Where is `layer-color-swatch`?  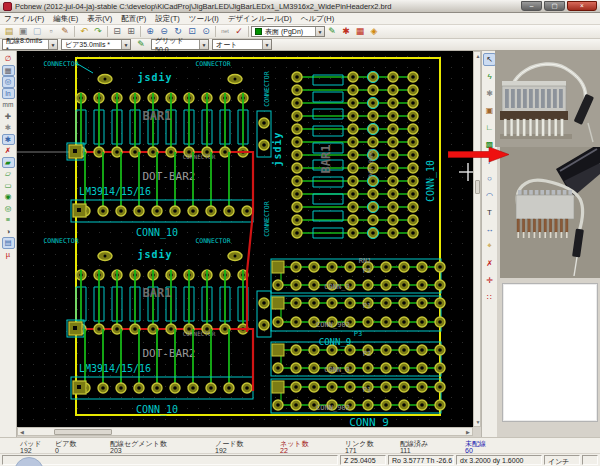 layer-color-swatch is located at coordinates (258, 32).